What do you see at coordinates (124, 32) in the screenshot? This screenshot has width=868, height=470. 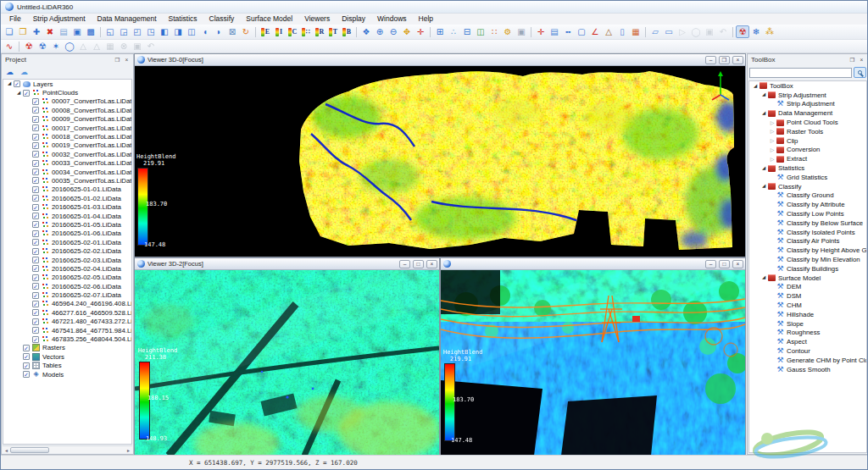 I see `view-bottom-icon: ◲` at bounding box center [124, 32].